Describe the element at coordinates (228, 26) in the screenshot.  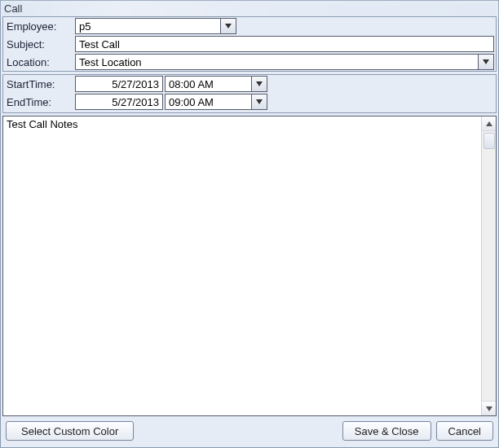
I see `employee-dropdown-button` at that location.